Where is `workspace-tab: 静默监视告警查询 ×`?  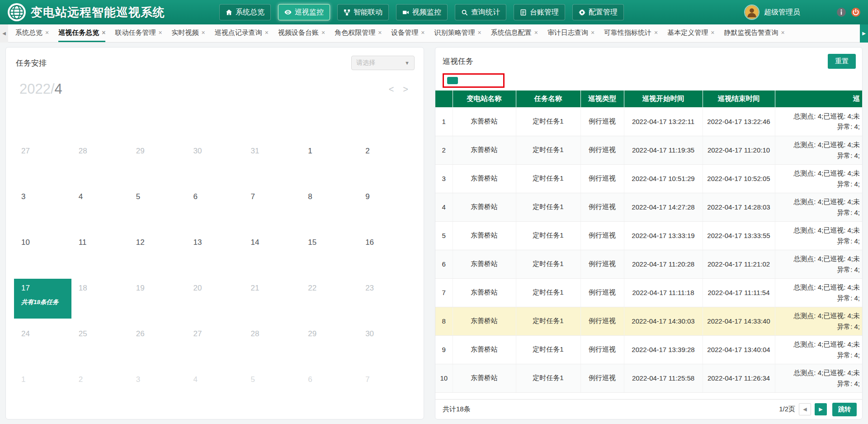
workspace-tab: 静默监视告警查询 × is located at coordinates (754, 33).